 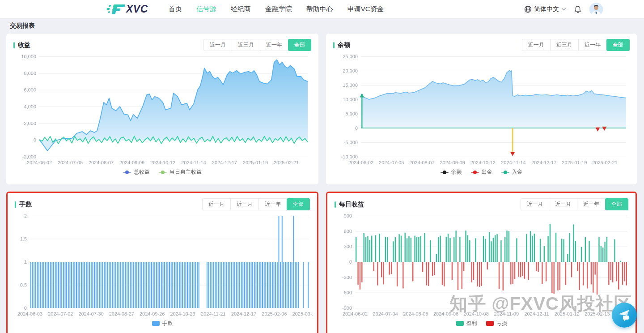 What do you see at coordinates (451, 172) in the screenshot?
I see `legend-item: 余额` at bounding box center [451, 172].